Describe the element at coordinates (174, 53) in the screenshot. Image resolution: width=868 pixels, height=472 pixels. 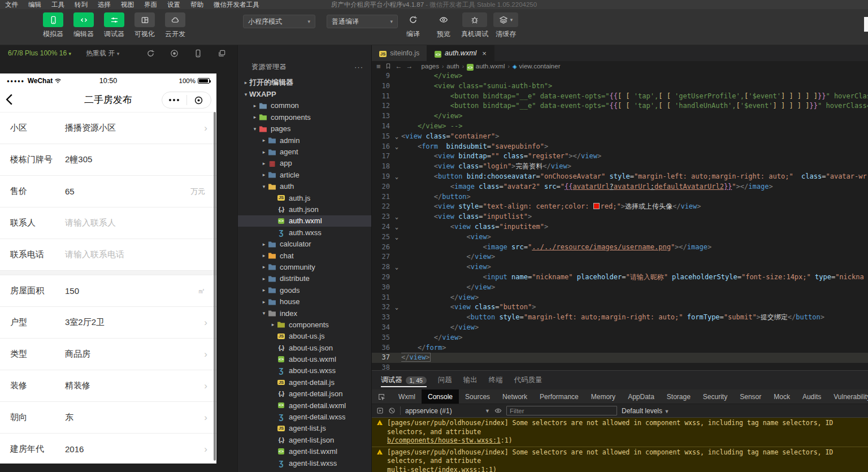
I see `record-icon` at that location.